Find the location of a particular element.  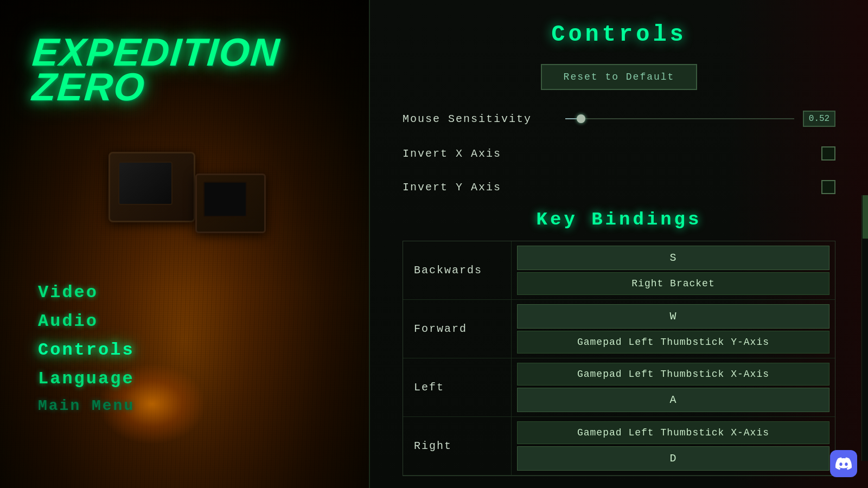

key-btn-forward-1: Gamepad Left Thumbstick Y-Axis is located at coordinates (673, 342).